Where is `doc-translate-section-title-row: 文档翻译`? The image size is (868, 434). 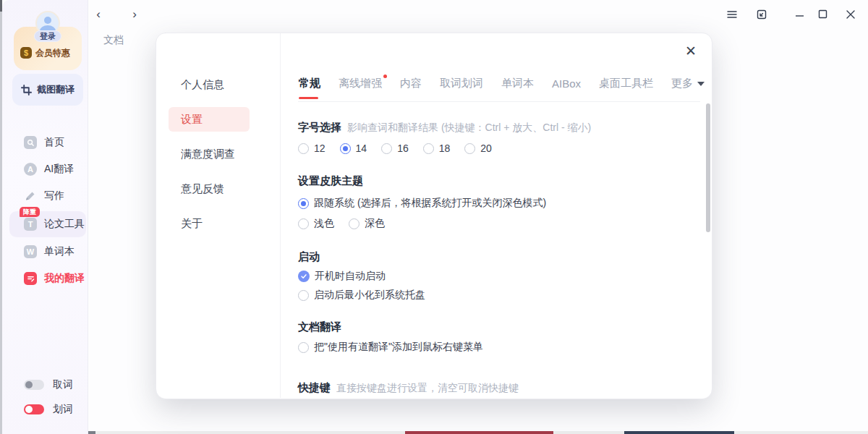 doc-translate-section-title-row: 文档翻译 is located at coordinates (320, 327).